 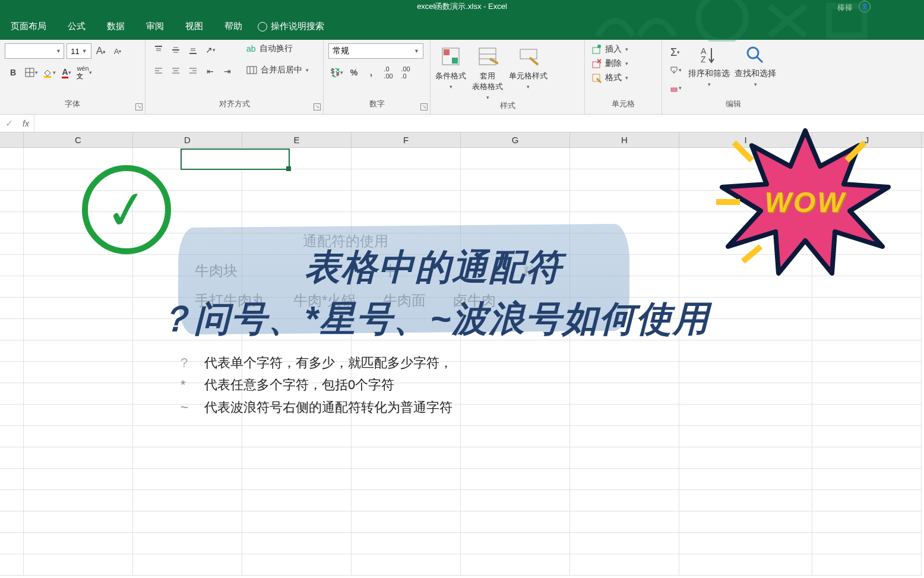 I want to click on delete-cells-button: 删除▾, so click(x=624, y=64).